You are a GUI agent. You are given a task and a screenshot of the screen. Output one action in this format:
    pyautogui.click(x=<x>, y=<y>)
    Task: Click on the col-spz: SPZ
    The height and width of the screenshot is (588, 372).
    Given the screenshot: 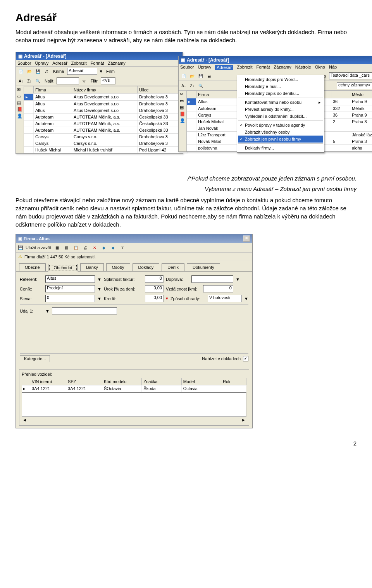 What is the action you would take?
    pyautogui.click(x=84, y=382)
    